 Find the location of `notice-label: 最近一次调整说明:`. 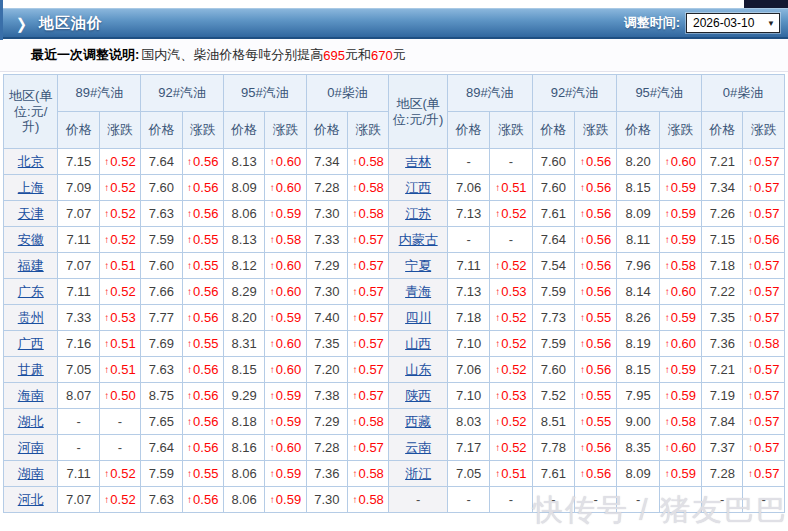

notice-label: 最近一次调整说明: is located at coordinates (85, 55).